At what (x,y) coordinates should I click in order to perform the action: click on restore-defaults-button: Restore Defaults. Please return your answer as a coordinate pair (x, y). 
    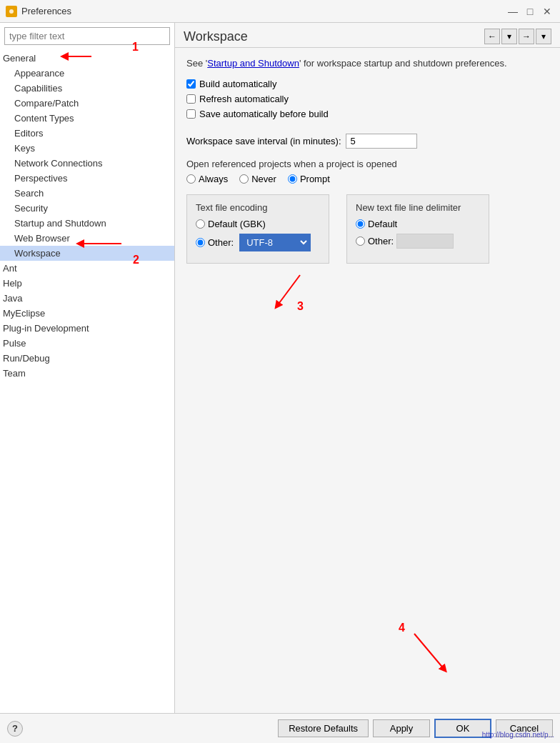
    Looking at the image, I should click on (323, 729).